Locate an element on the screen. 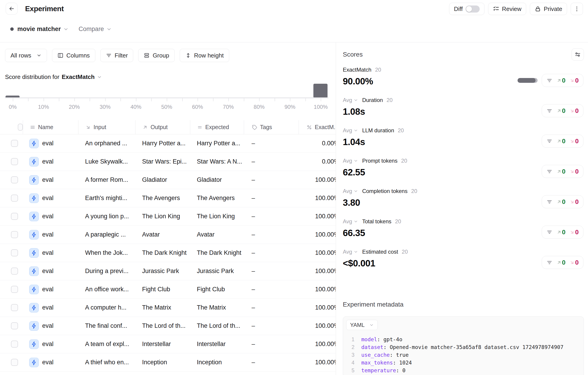 The height and width of the screenshot is (375, 588). metric-estimated-cost: Avg Estimated cost 20 <$0.001 0 0 is located at coordinates (463, 264).